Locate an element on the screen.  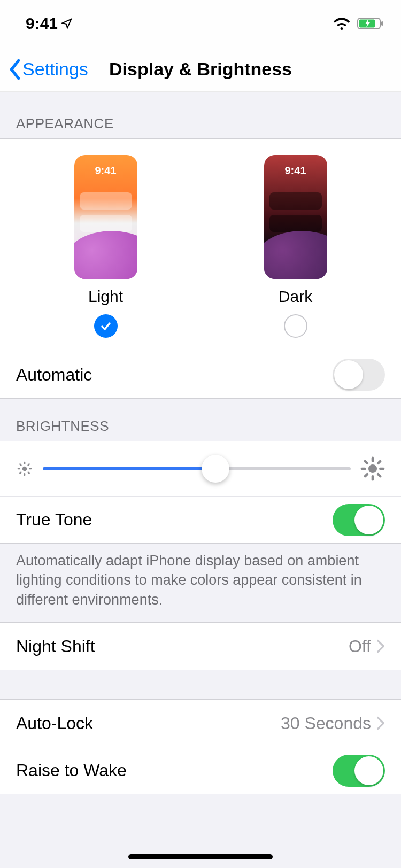
home-indicator is located at coordinates (200, 857).